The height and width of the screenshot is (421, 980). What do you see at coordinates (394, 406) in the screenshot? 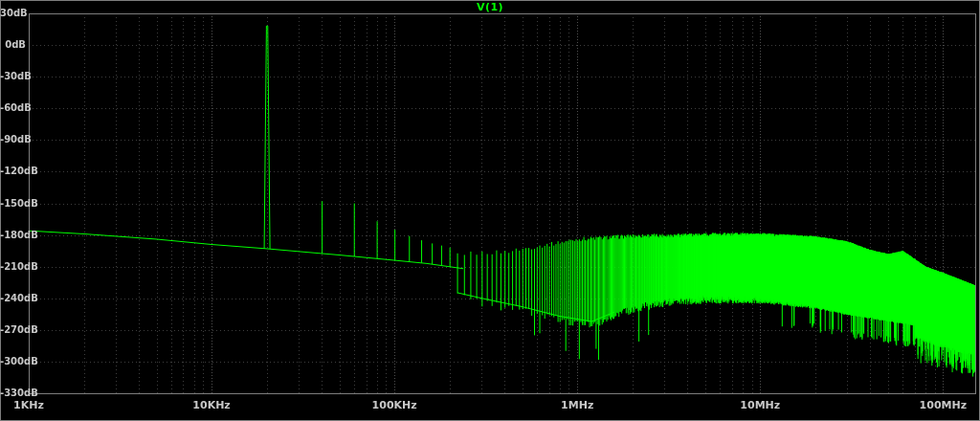
I see `x-tick-label: 100KHz` at bounding box center [394, 406].